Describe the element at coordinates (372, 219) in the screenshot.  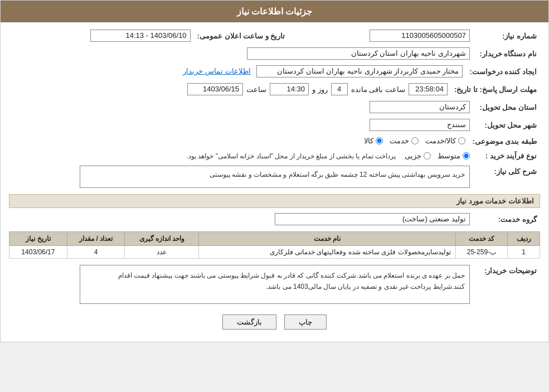
I see `gorohe-value: تولید صنعتی (ساخت)` at that location.